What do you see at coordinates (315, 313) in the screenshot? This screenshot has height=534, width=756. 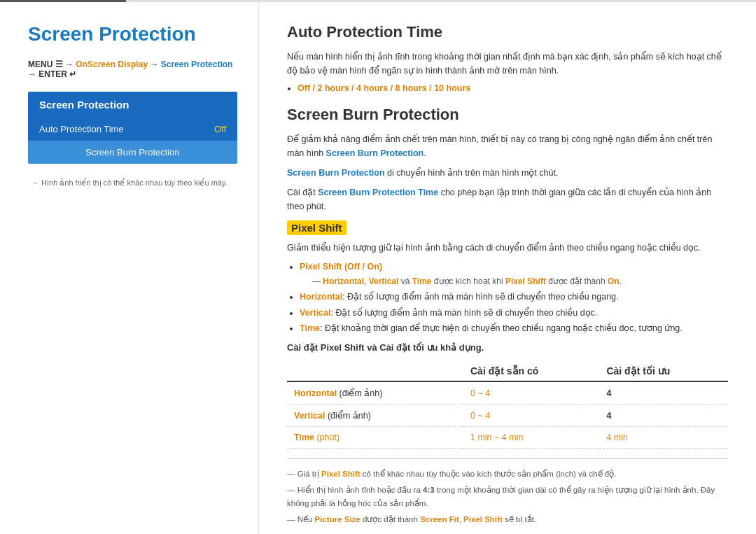 I see `bullet-v-label: Vertical` at bounding box center [315, 313].